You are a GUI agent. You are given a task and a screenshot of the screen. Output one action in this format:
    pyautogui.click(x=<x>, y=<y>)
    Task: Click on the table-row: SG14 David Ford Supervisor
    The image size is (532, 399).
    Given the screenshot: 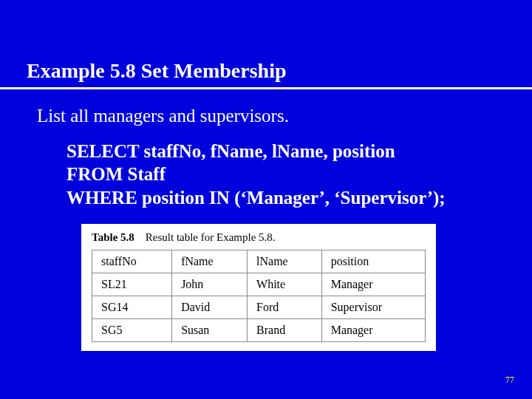 What is the action you would take?
    pyautogui.click(x=259, y=307)
    